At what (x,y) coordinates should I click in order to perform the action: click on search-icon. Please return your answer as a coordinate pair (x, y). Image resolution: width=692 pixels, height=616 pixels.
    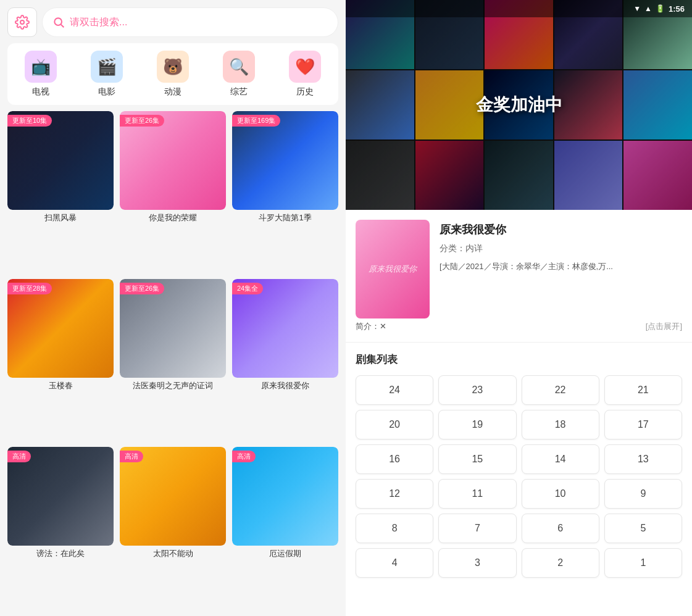
    Looking at the image, I should click on (59, 22).